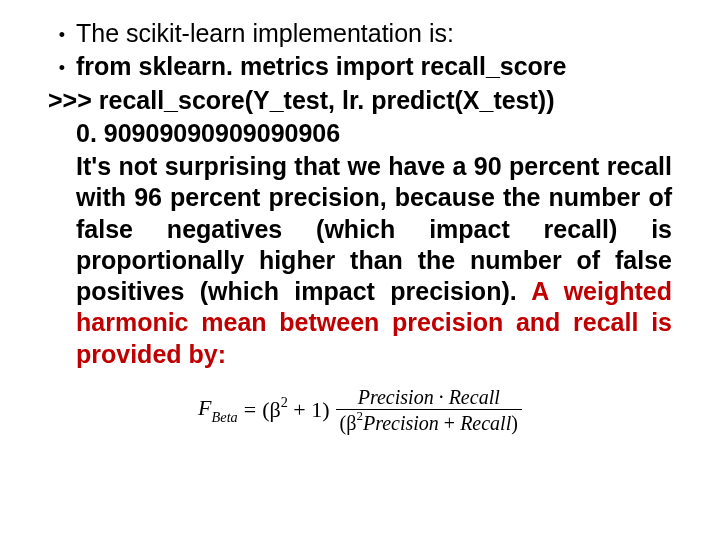 Image resolution: width=720 pixels, height=540 pixels. What do you see at coordinates (218, 410) in the screenshot?
I see `formula-lhs: FBeta` at bounding box center [218, 410].